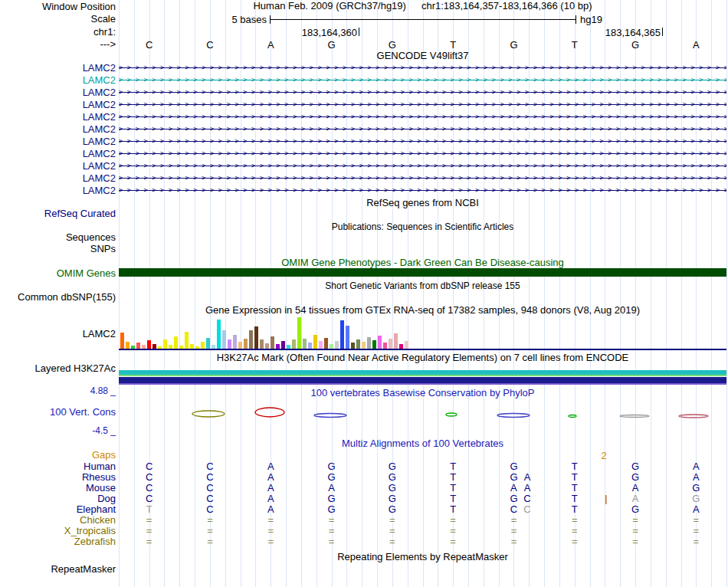 This screenshot has height=587, width=728. I want to click on gtex-title: Gene Expression in 54 tissues from GTEx …, so click(423, 310).